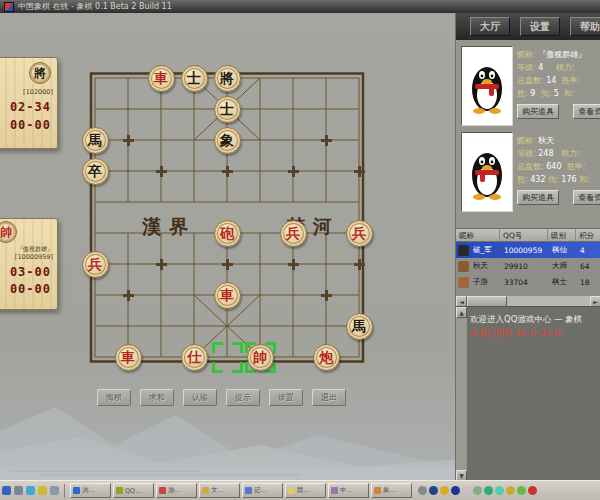 This screenshot has width=600, height=500. Describe the element at coordinates (238, 348) in the screenshot. I see `bracket-corner` at that location.